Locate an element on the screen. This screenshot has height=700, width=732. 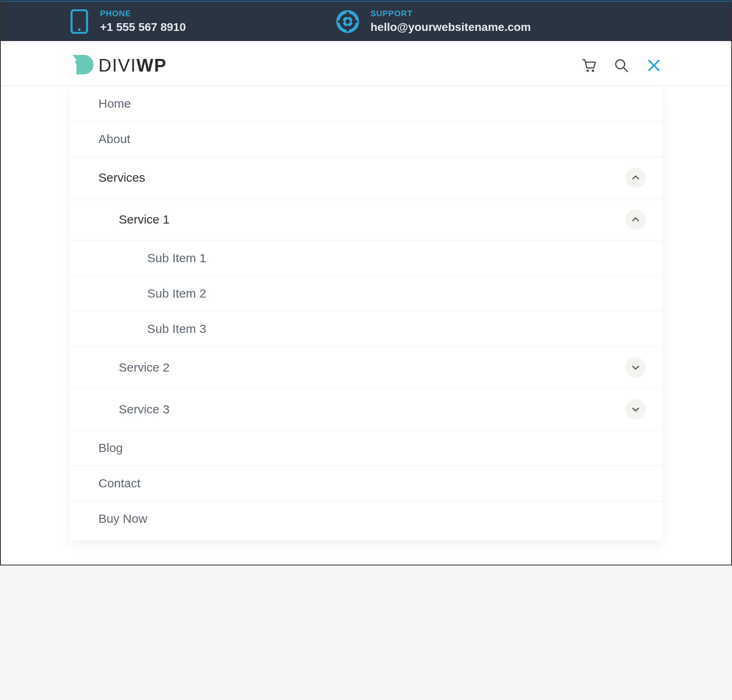
menu-contact: Contact is located at coordinates (366, 484).